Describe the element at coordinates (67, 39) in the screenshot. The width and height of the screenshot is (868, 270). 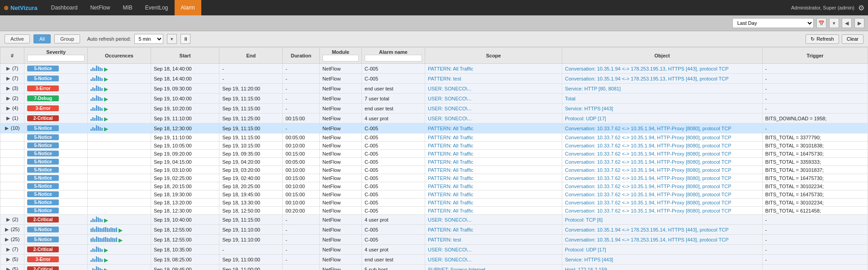
I see `group-filter-btn: Group` at that location.